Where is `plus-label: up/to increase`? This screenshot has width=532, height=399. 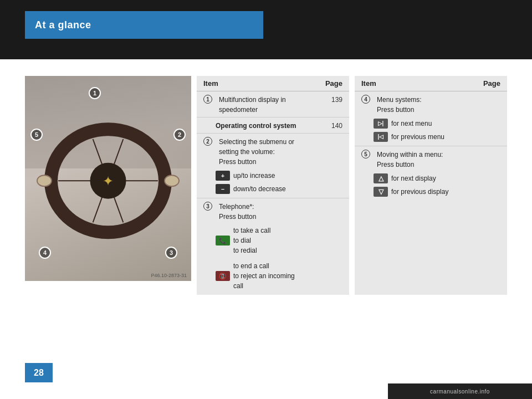 plus-label: up/to increase is located at coordinates (254, 176).